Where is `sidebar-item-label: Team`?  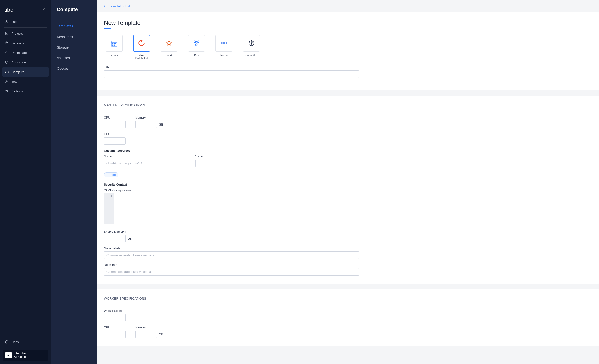 sidebar-item-label: Team is located at coordinates (16, 82).